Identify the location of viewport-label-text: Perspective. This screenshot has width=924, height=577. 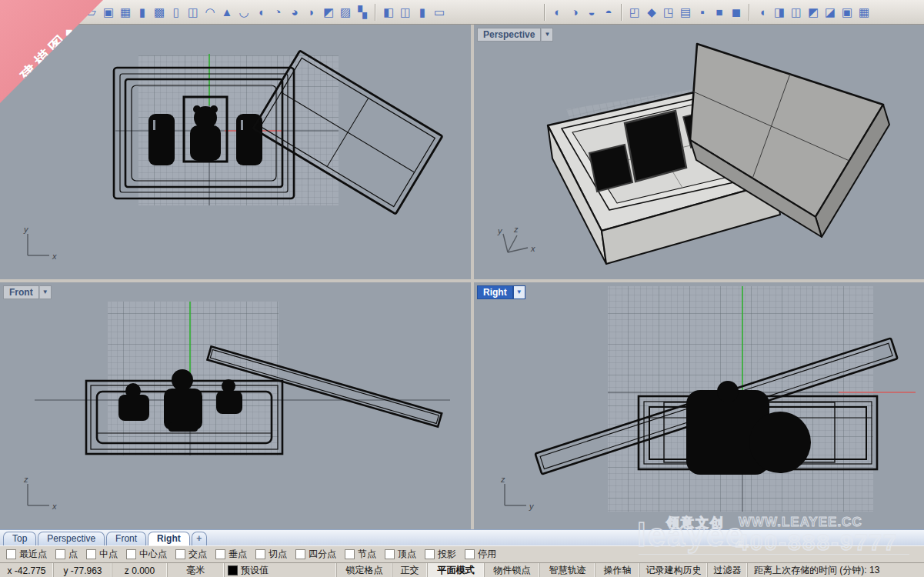
(509, 35).